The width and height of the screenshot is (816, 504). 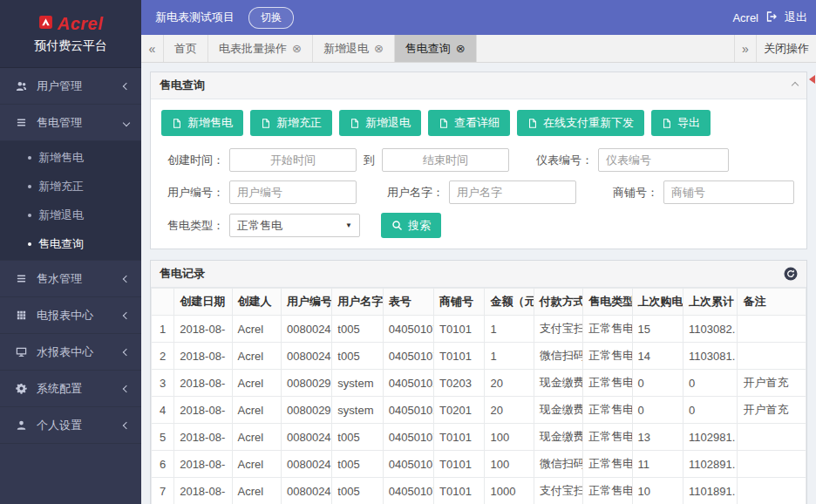 I want to click on close-operations-menu: 关闭操作, so click(x=786, y=49).